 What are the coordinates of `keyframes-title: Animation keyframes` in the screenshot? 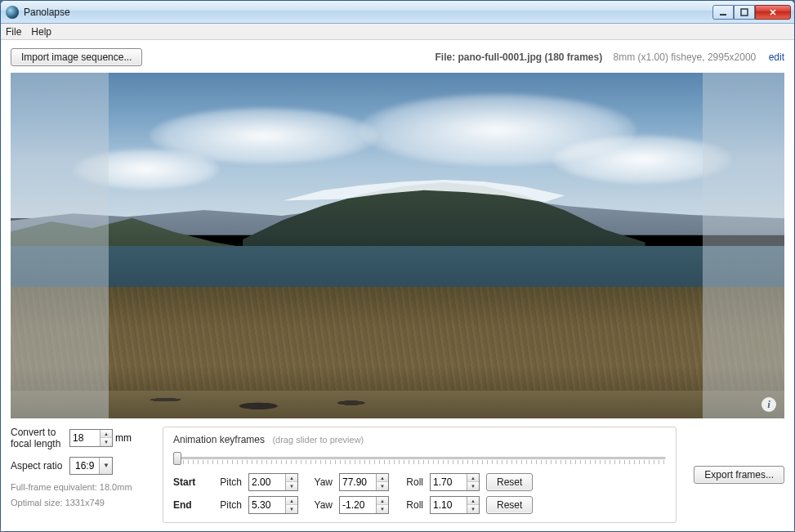 It's located at (219, 440).